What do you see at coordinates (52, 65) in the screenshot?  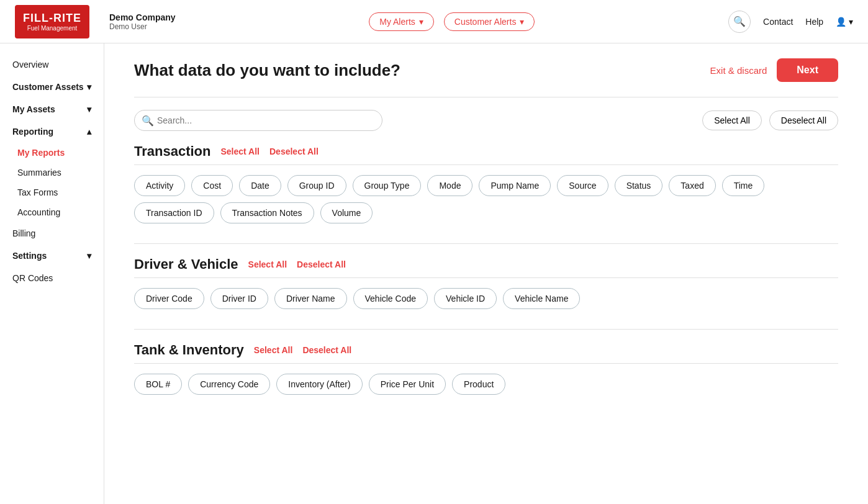 I see `sidebar-item-overview: Overview` at bounding box center [52, 65].